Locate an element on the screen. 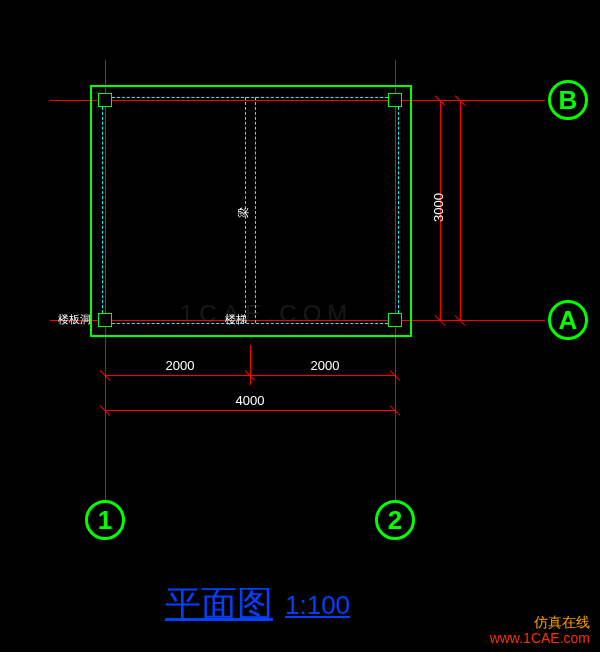 This screenshot has height=652, width=600. axis-1: 1 is located at coordinates (105, 520).